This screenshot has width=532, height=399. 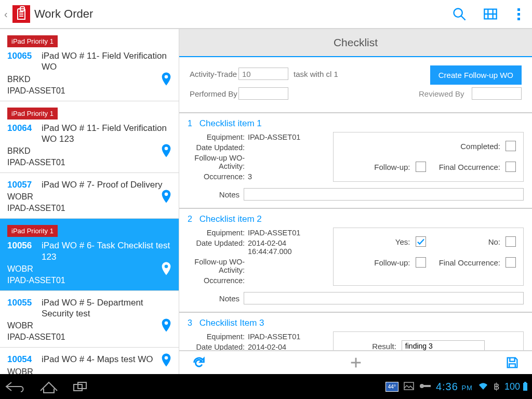 What do you see at coordinates (355, 362) in the screenshot?
I see `detail-toolbar` at bounding box center [355, 362].